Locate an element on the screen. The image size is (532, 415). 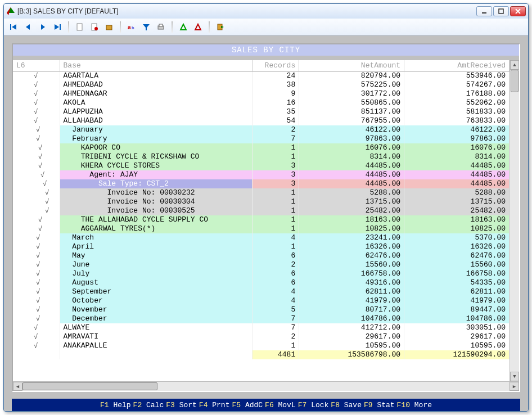
fkey-f8: F8 Save is located at coordinates (346, 405).